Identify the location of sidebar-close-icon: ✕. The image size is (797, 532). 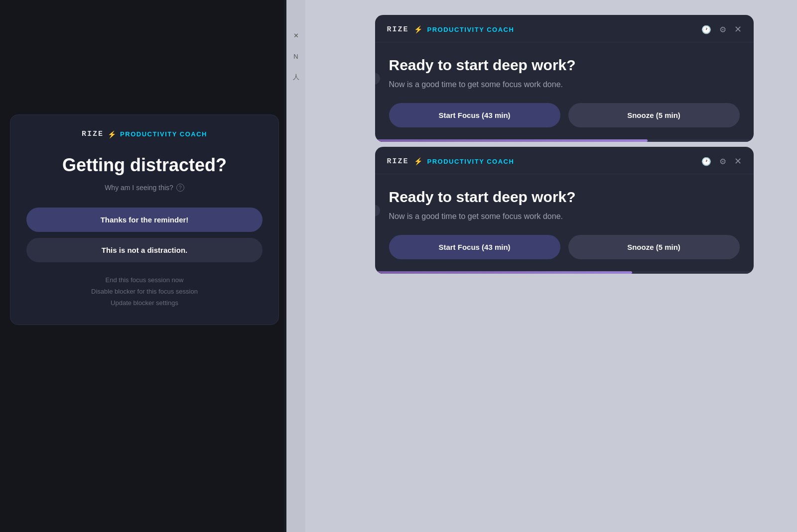
(296, 35).